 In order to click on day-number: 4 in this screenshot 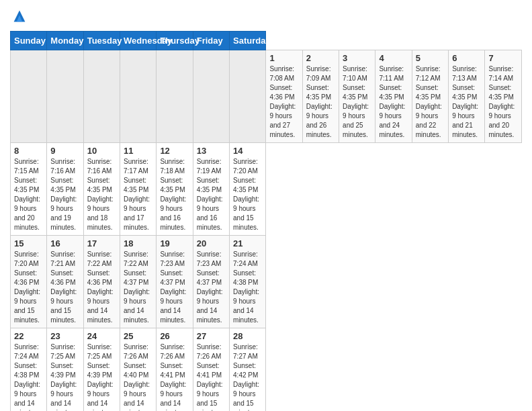, I will do `click(394, 58)`.